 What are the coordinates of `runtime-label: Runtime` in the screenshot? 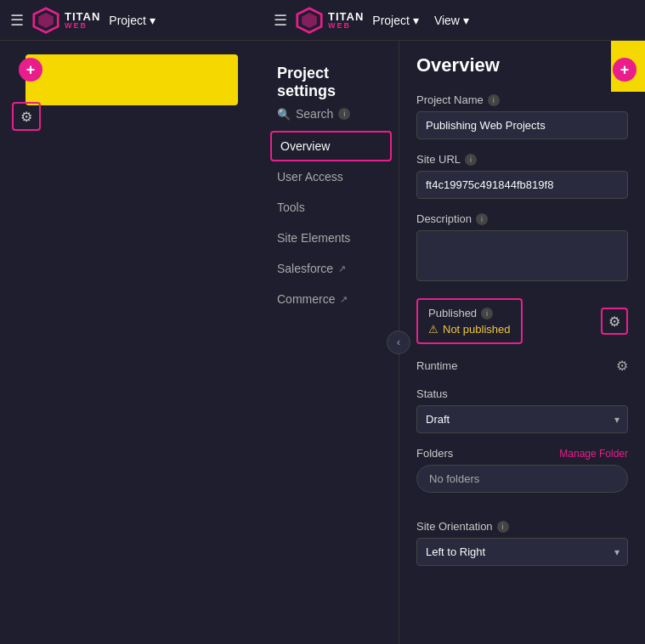 It's located at (437, 365).